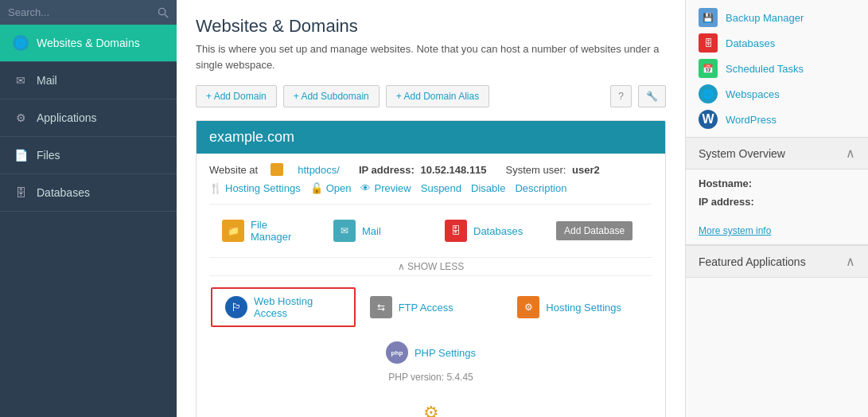 This screenshot has height=417, width=868. What do you see at coordinates (376, 231) in the screenshot?
I see `tool-mail: ✉ Mail` at bounding box center [376, 231].